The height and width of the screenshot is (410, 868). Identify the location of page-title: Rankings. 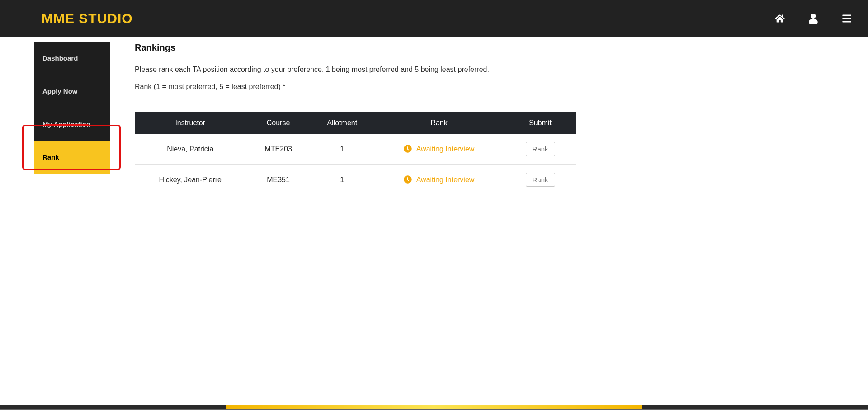
(355, 48).